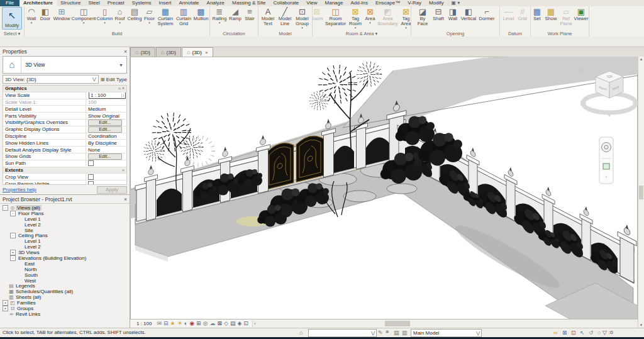 This screenshot has height=339, width=644. What do you see at coordinates (119, 18) in the screenshot?
I see `ribbon-button-roof: ⌂Roof▾` at bounding box center [119, 18].